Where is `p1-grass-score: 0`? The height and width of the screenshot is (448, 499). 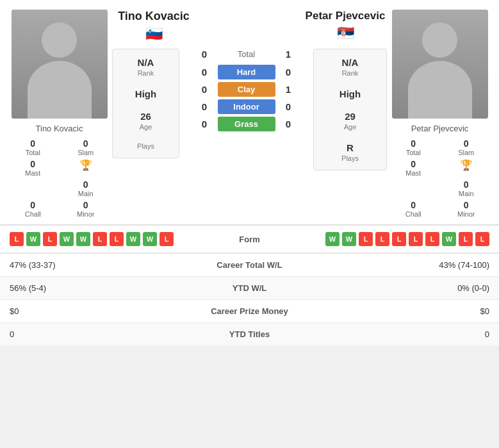
p1-grass-score: 0 is located at coordinates (205, 124).